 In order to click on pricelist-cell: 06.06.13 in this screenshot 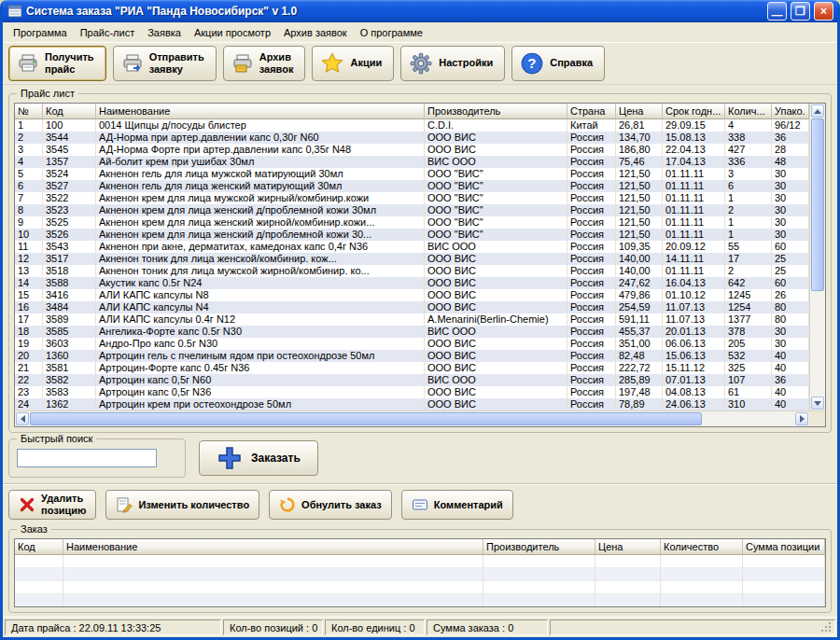, I will do `click(694, 343)`.